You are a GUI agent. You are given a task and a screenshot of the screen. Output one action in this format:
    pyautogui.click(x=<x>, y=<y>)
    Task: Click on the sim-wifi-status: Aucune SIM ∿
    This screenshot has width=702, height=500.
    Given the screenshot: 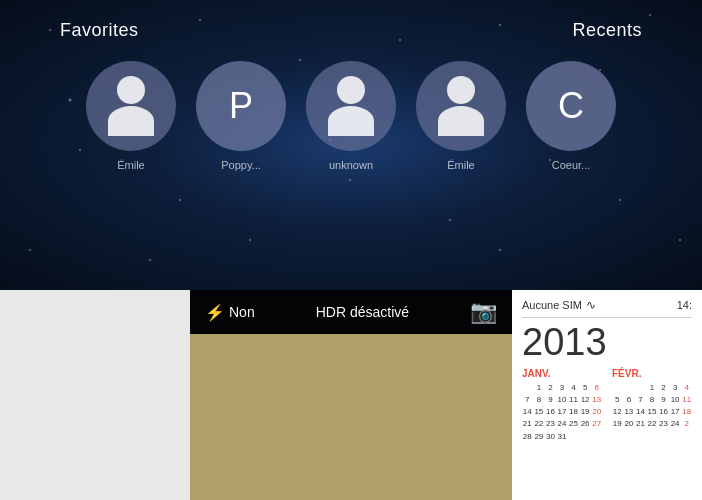 What is the action you would take?
    pyautogui.click(x=559, y=305)
    